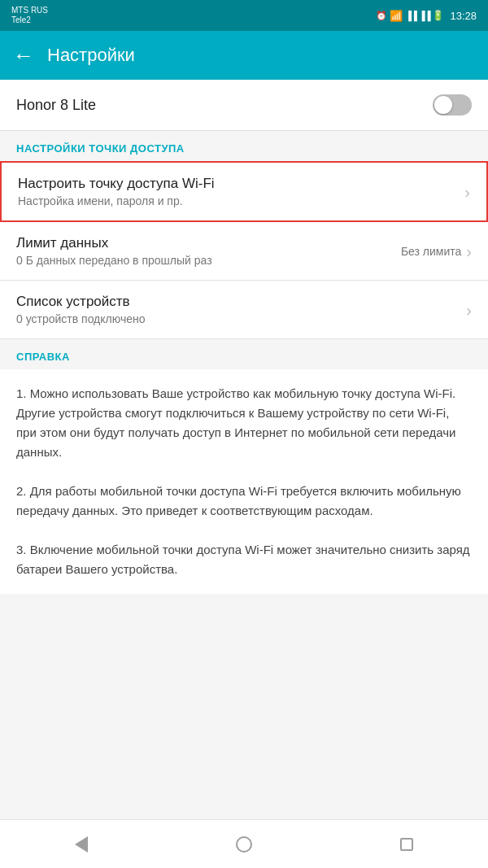  I want to click on data-limit-chevron: ›, so click(468, 251).